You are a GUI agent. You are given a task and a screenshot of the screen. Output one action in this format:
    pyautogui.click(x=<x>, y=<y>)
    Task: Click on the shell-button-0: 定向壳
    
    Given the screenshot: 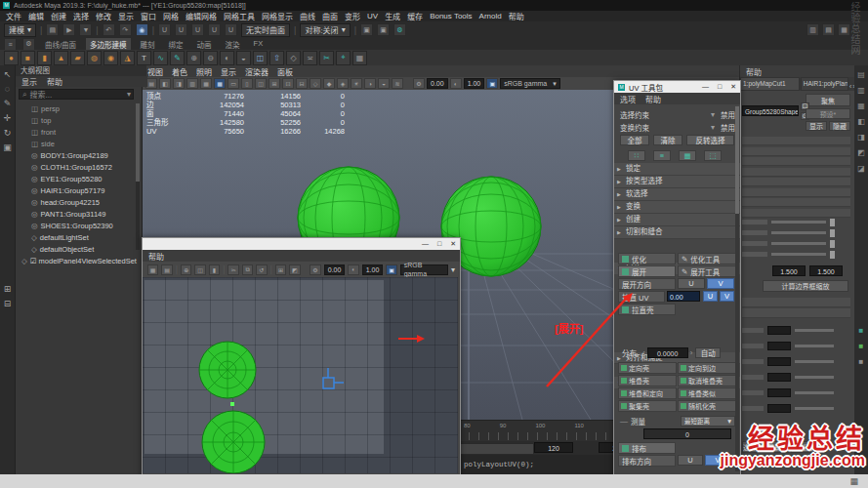 What is the action you would take?
    pyautogui.click(x=647, y=368)
    